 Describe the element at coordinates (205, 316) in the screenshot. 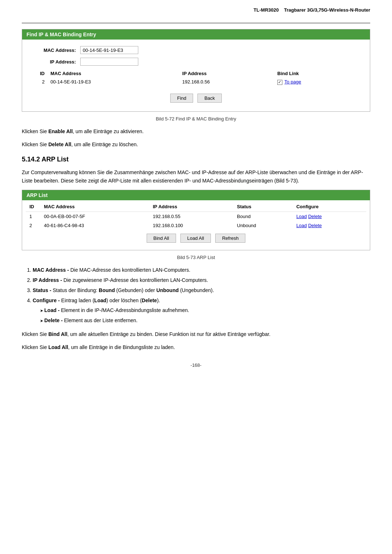

I see `sub-list: Load - Element in die IP-/MAC-Adressbind…` at that location.